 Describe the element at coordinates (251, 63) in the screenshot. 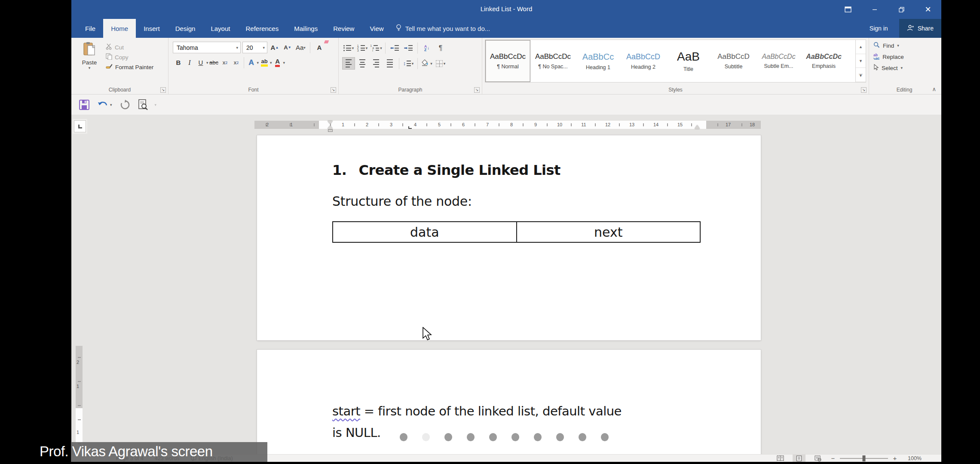

I see `text-effects-button: A` at that location.